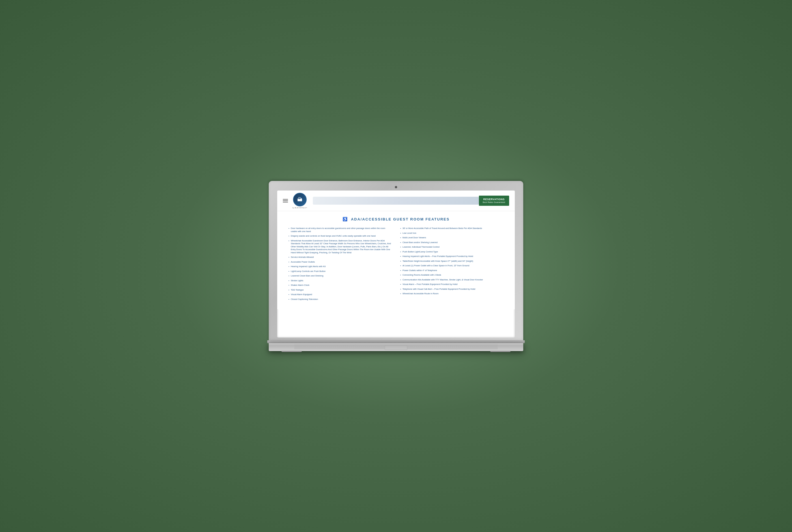  I want to click on page-title: ♿ ADA/ACCESSIBLE GUEST ROOM FEATURES, so click(396, 219).